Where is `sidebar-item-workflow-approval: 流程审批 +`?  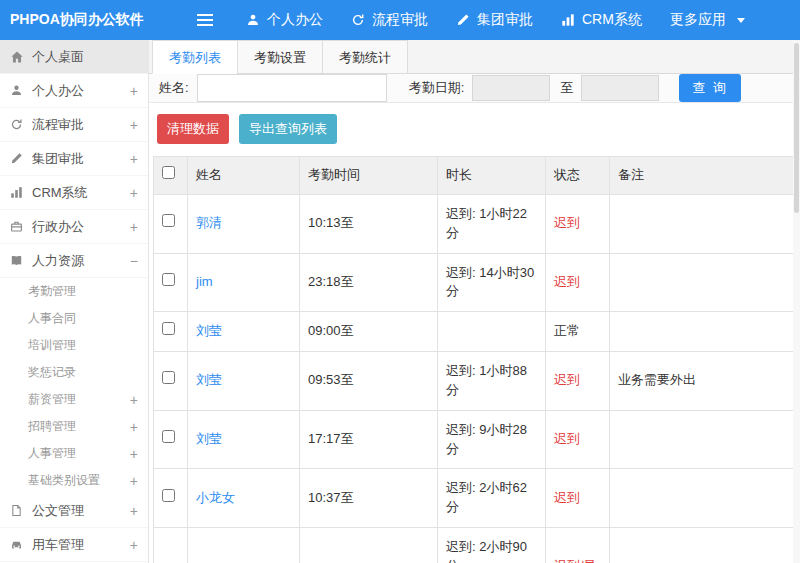 sidebar-item-workflow-approval: 流程审批 + is located at coordinates (74, 125).